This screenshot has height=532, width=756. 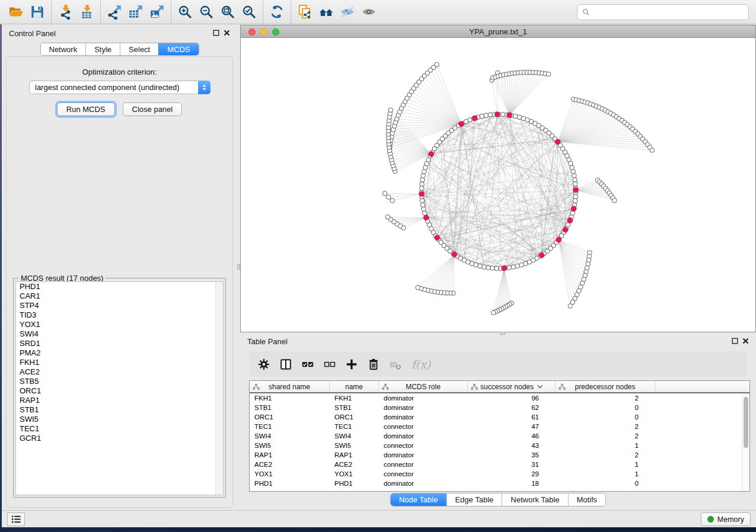 I want to click on close-panel-icon, so click(x=227, y=33).